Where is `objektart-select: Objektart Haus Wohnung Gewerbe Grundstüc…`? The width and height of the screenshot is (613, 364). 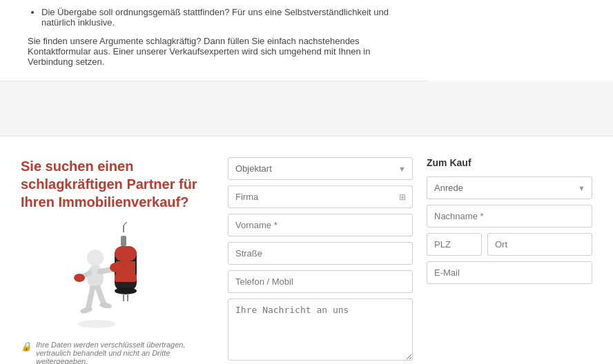
objektart-select: Objektart Haus Wohnung Gewerbe Grundstüc… is located at coordinates (320, 168).